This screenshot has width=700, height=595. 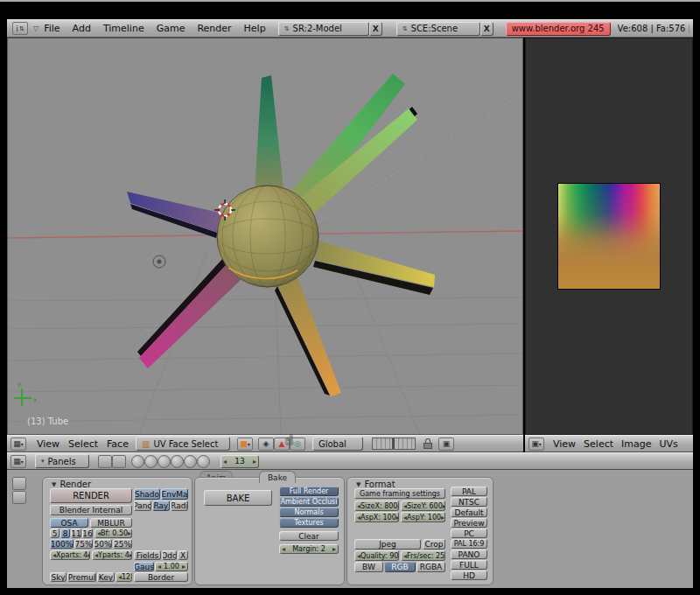 I want to click on buttons-editor-type-button: ▦ ▾, so click(x=18, y=462).